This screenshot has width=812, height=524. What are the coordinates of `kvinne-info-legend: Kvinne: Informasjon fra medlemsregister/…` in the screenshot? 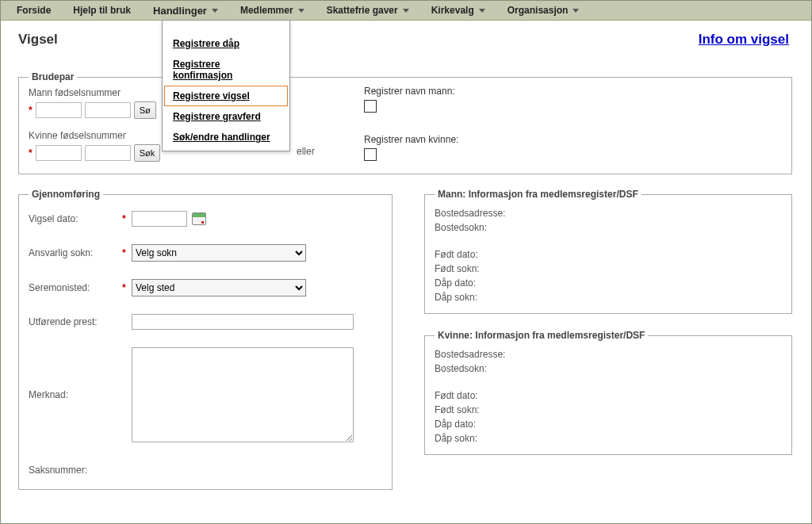 It's located at (541, 335).